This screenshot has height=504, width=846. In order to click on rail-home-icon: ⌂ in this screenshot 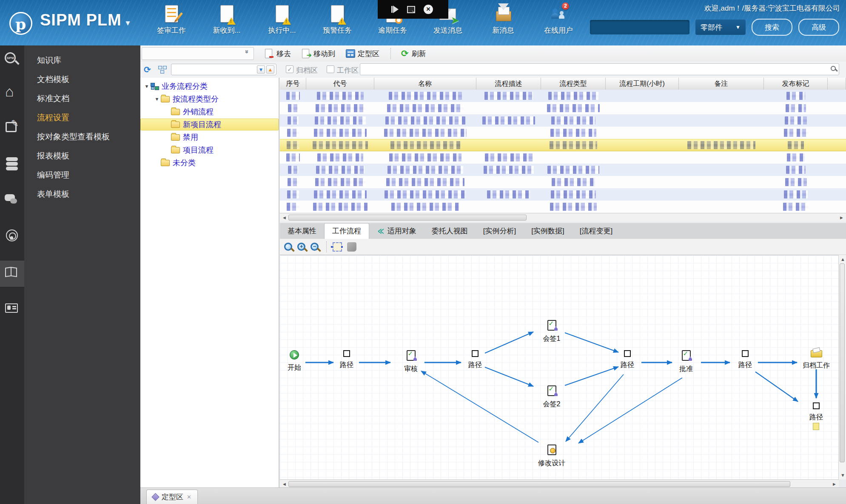, I will do `click(12, 92)`.